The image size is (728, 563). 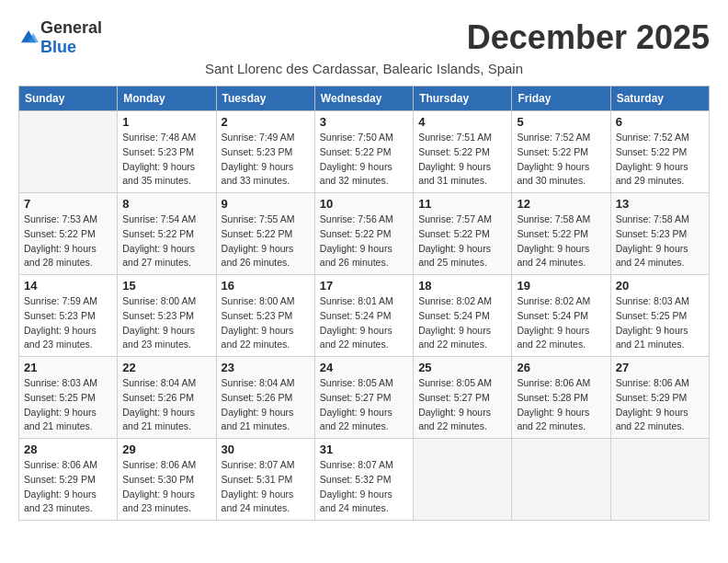 I want to click on column-header-wednesday: Wednesday, so click(x=364, y=99).